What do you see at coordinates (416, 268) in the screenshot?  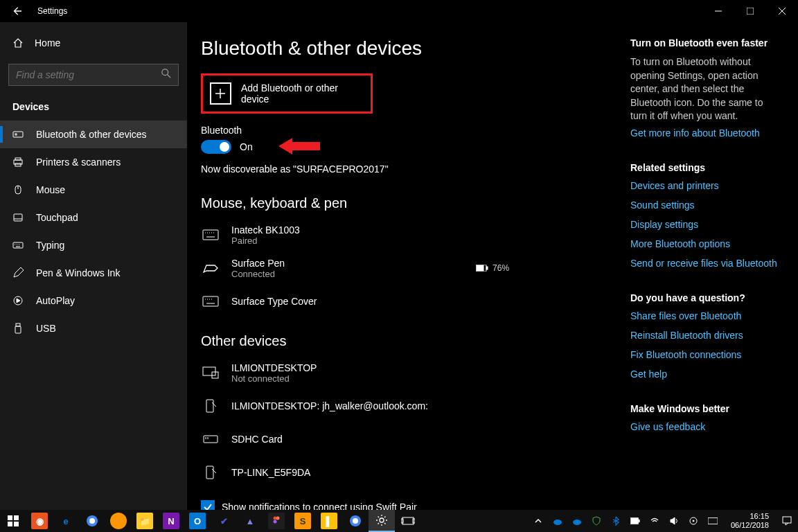 I see `device-item: Surface PenConnected 76%` at bounding box center [416, 268].